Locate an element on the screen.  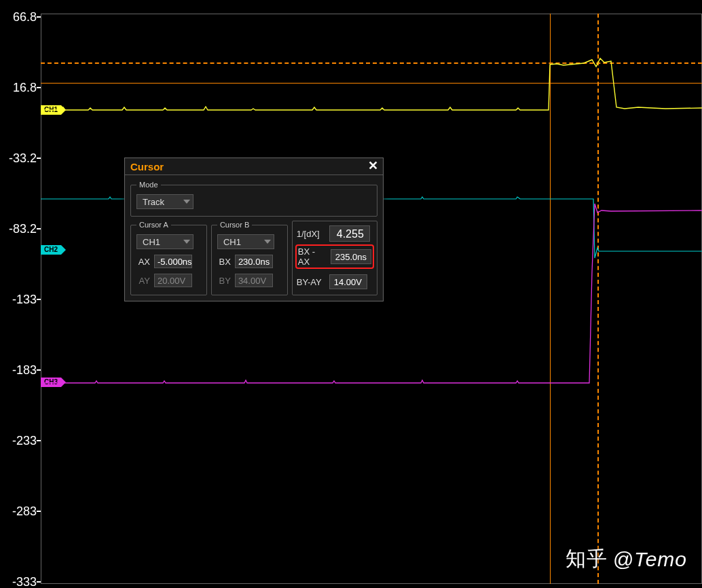
mode-group: Mode Track is located at coordinates (254, 198).